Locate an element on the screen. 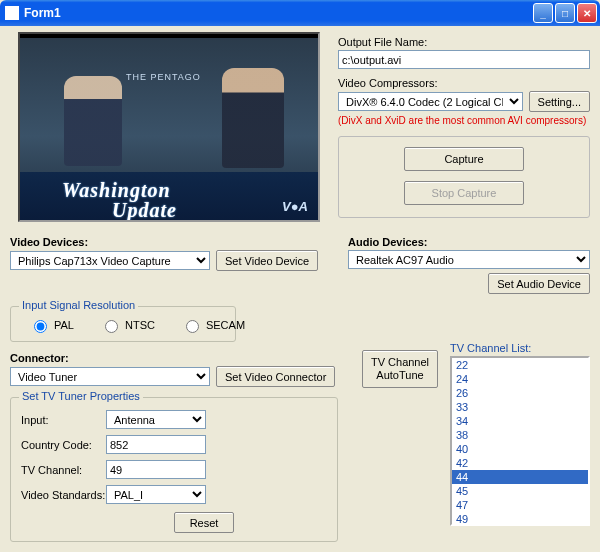 This screenshot has height=552, width=600. audio-devices-label: Audio Devices: is located at coordinates (469, 242).